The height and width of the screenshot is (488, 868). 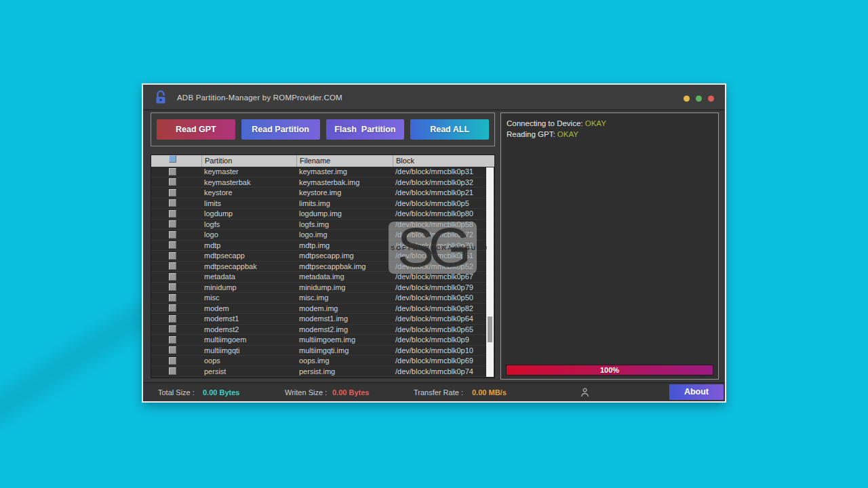 I want to click on table-row: modemst2 modemst2.img /dev/block/mmcblk0…, so click(x=323, y=330).